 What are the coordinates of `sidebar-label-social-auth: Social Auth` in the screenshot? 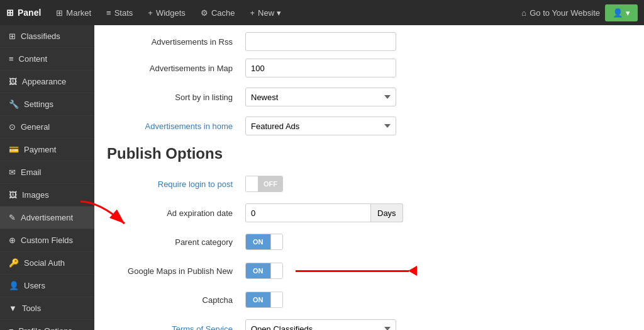 It's located at (44, 263).